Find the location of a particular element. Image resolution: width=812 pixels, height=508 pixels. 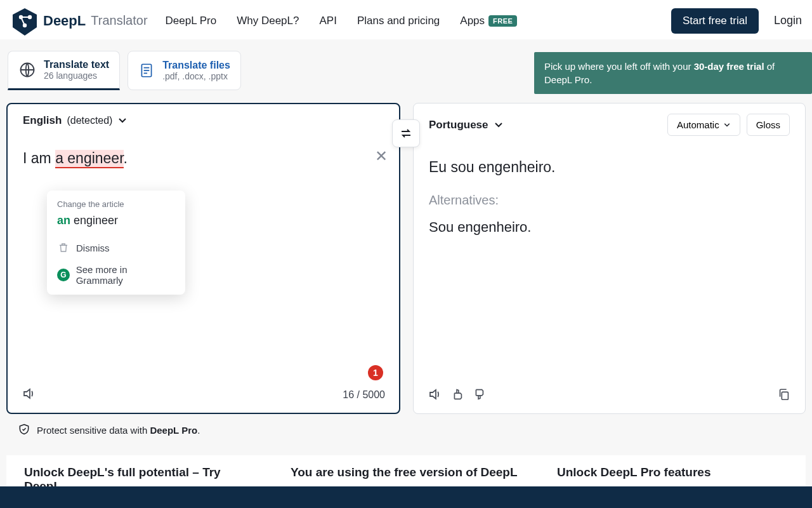

grammarly-dismiss-label: Dismiss is located at coordinates (93, 248).